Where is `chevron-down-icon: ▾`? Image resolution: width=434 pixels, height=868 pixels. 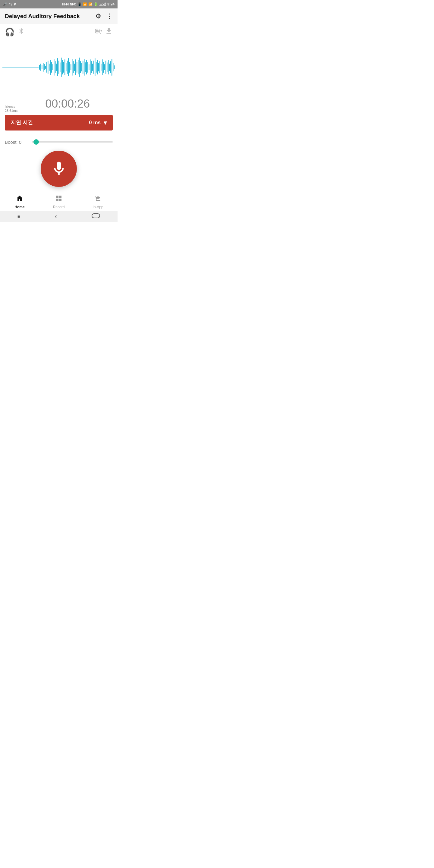
chevron-down-icon: ▾ is located at coordinates (105, 123).